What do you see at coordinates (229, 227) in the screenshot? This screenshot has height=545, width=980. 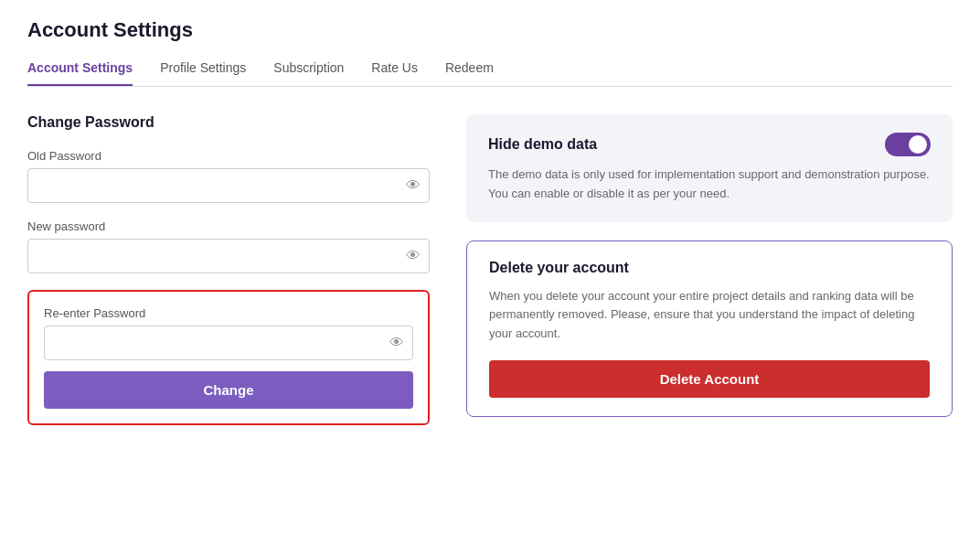 I see `new-password-label: New password` at bounding box center [229, 227].